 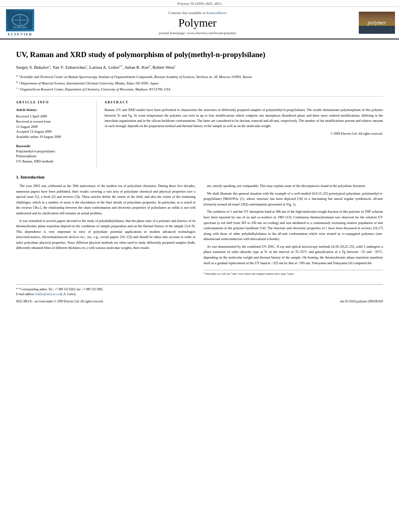 I want to click on journal-name: Polymer, so click(x=197, y=23).